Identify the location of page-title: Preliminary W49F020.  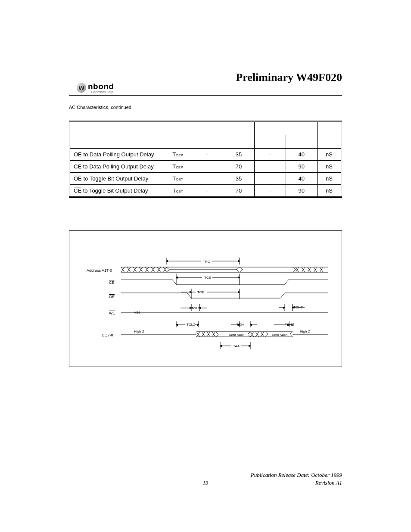
(289, 78).